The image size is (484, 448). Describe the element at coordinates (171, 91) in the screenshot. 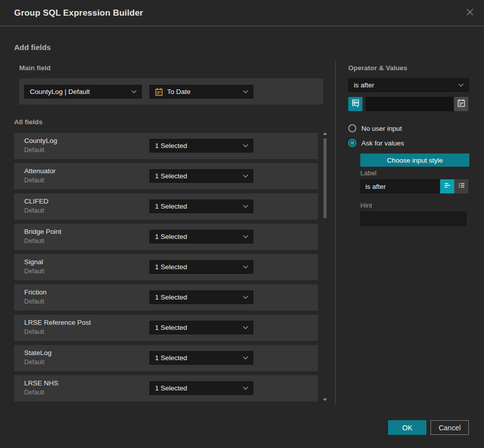

I see `main-field-bar: CountyLog | Default To Date` at that location.